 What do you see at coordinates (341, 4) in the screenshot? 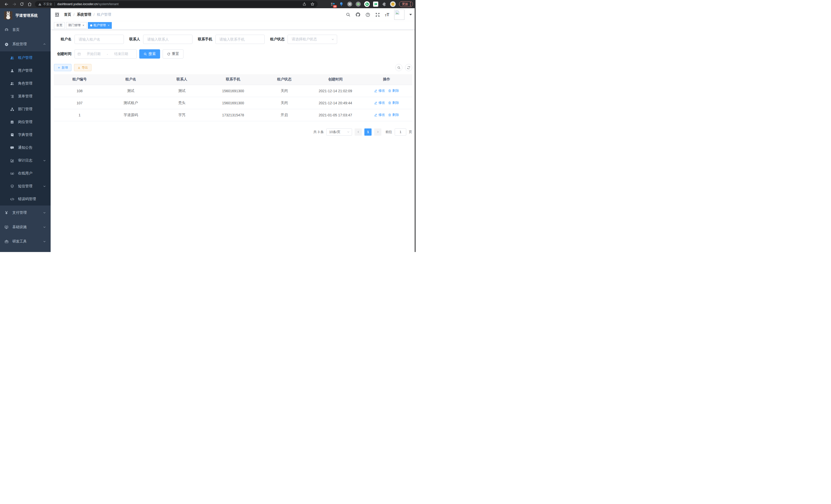
I see `ext-balloon-icon` at bounding box center [341, 4].